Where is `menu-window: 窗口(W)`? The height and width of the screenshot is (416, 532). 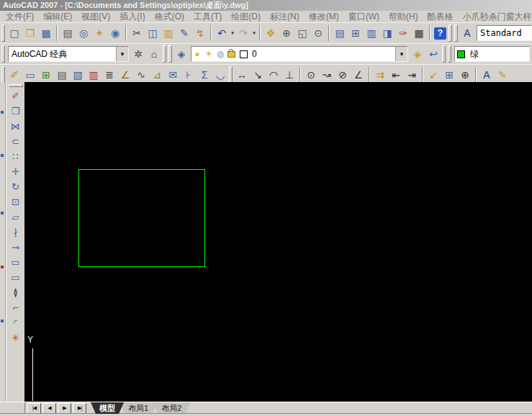 menu-window: 窗口(W) is located at coordinates (364, 17).